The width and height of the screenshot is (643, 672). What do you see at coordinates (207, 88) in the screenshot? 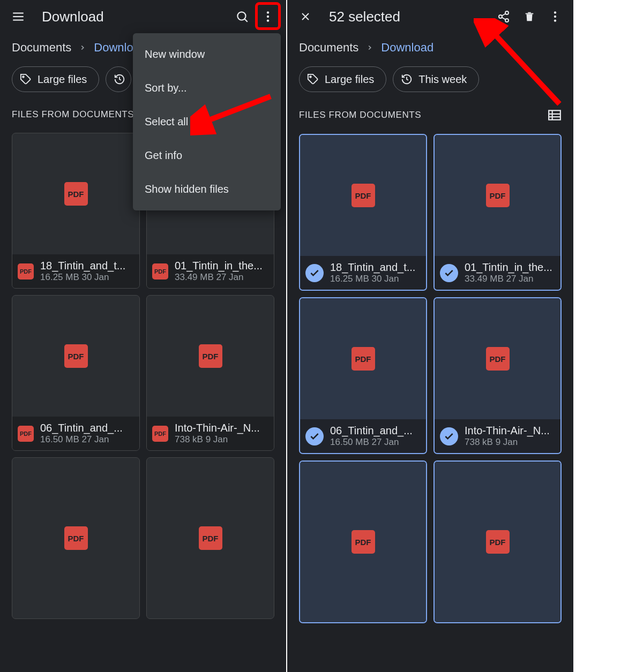
I see `menu-sort-by: Sort by...` at bounding box center [207, 88].